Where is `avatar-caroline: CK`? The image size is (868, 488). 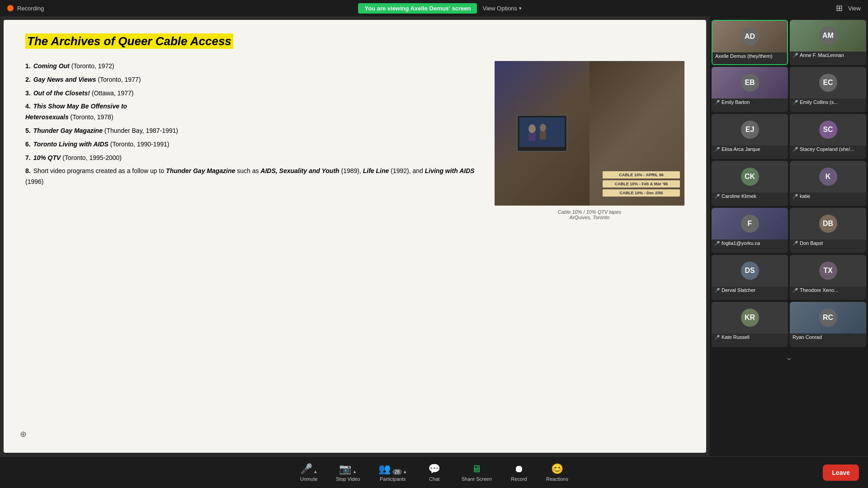 avatar-caroline: CK is located at coordinates (750, 177).